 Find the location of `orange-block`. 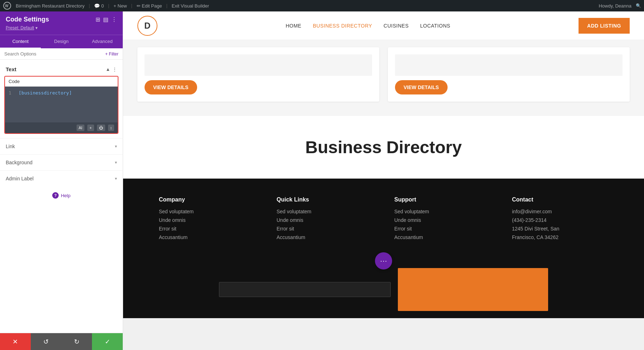

orange-block is located at coordinates (473, 290).